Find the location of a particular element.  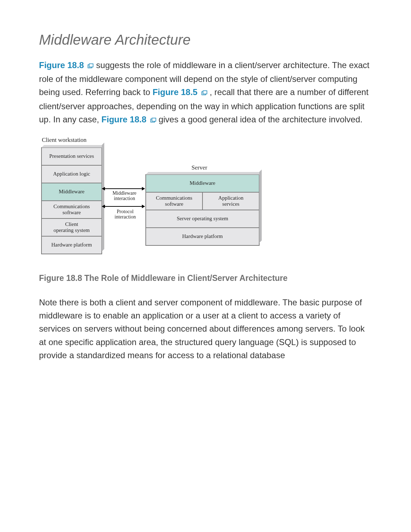

figure-caption: Figure 18.8 The Role of Middleware in Cl… is located at coordinates (206, 278).